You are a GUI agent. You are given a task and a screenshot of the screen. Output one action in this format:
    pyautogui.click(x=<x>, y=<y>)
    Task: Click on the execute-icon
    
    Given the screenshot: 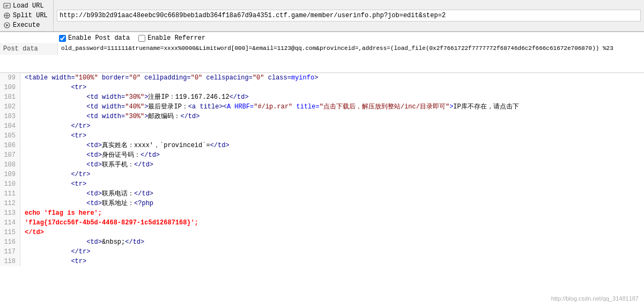 What is the action you would take?
    pyautogui.click(x=7, y=25)
    